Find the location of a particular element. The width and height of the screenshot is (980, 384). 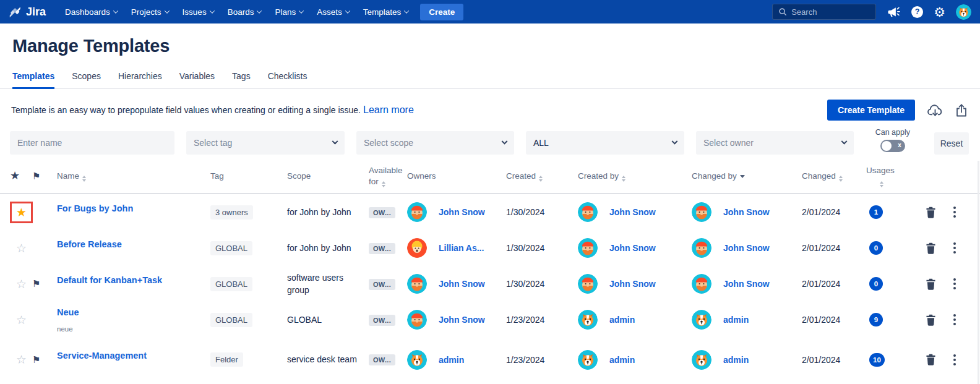

nav-item-assets: Assets is located at coordinates (333, 12).